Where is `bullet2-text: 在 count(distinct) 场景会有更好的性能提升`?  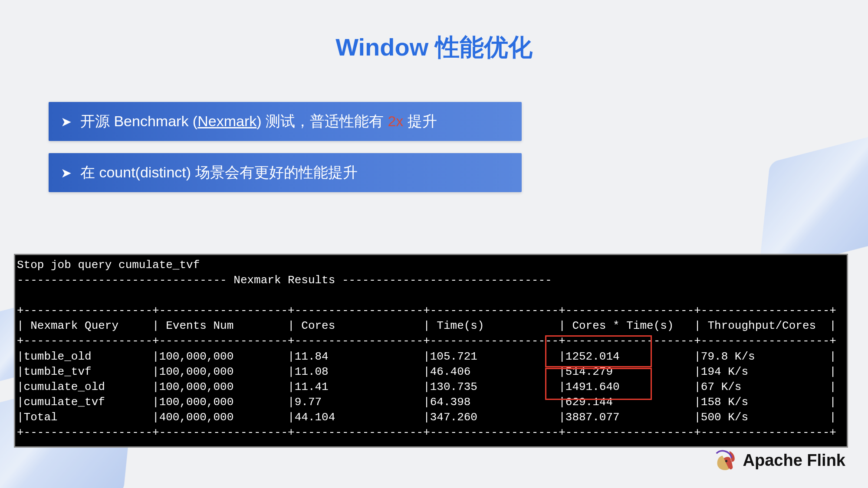 bullet2-text: 在 count(distinct) 场景会有更好的性能提升 is located at coordinates (219, 173).